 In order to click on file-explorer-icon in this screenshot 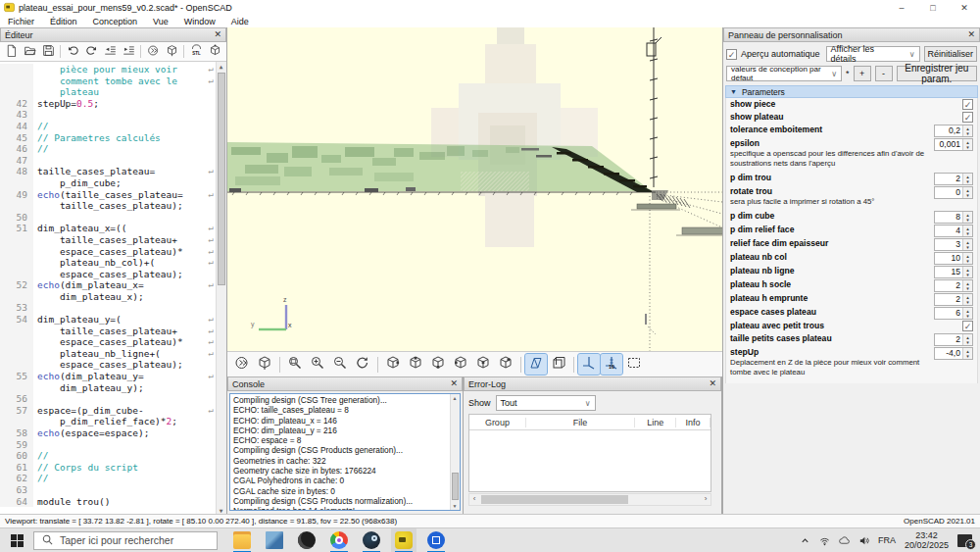, I will do `click(242, 540)`.